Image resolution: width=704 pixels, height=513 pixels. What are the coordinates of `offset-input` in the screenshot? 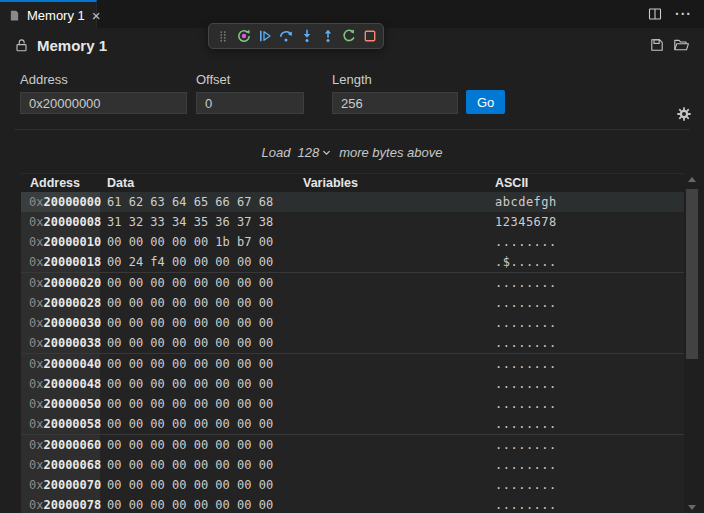 It's located at (250, 103).